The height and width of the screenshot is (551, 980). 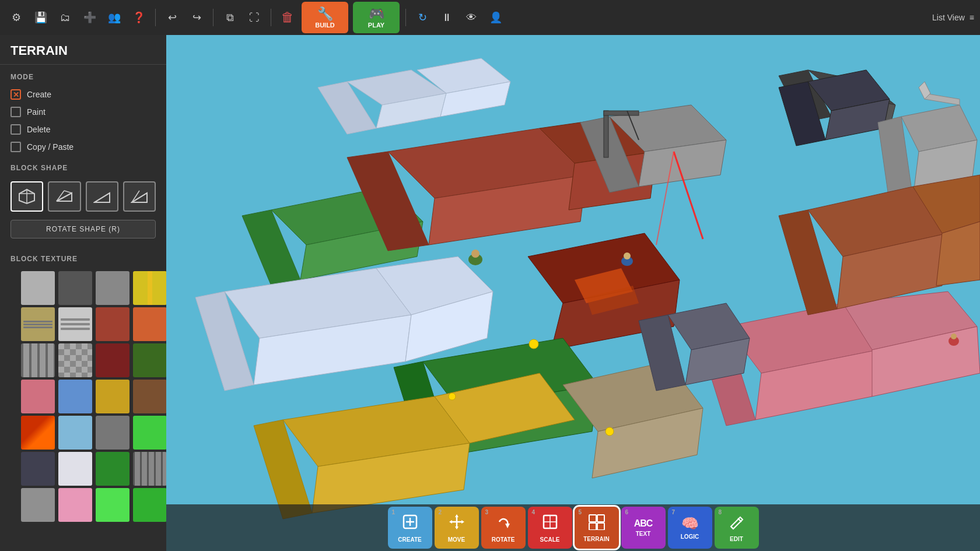 What do you see at coordinates (690, 528) in the screenshot?
I see `logic-button: 7 🧠 LOGIC` at bounding box center [690, 528].